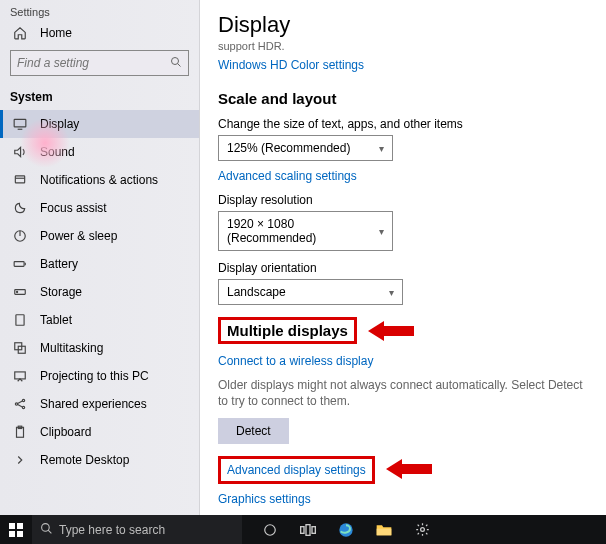 Image resolution: width=606 pixels, height=544 pixels. What do you see at coordinates (59, 264) in the screenshot?
I see `sidebar-item-label: Battery` at bounding box center [59, 264].